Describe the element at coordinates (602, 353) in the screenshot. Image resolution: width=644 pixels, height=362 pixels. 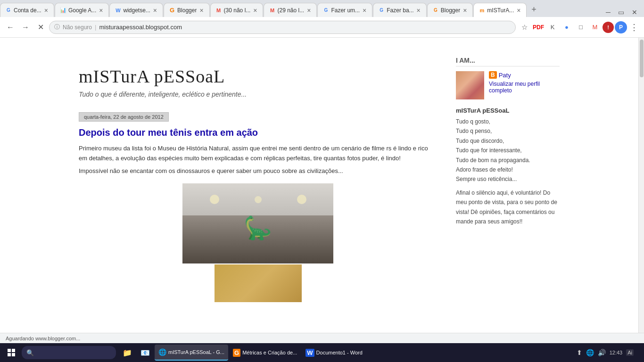
I see `volume-icon: 🔊` at that location.